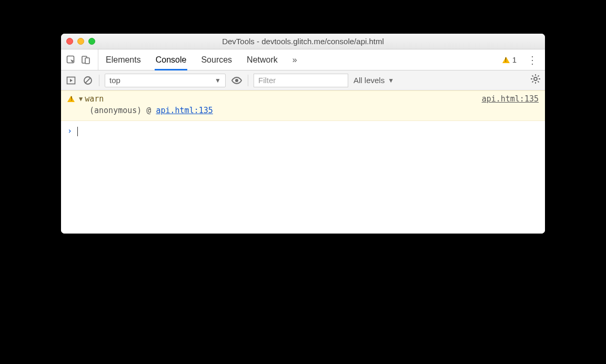 Image resolution: width=606 pixels, height=364 pixels. What do you see at coordinates (509, 60) in the screenshot?
I see `warnings-badge: 1` at bounding box center [509, 60].